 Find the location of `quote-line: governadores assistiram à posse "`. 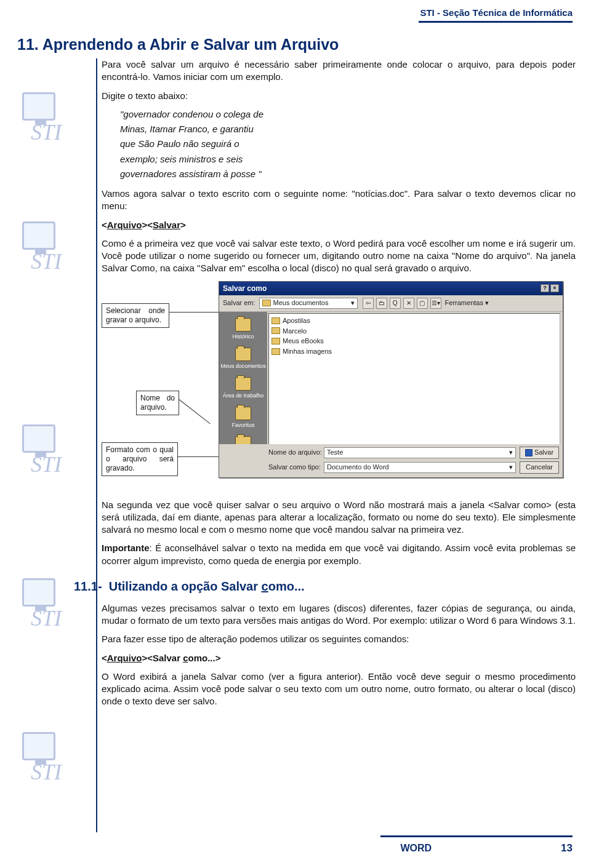

quote-line: governadores assistiram à posse " is located at coordinates (348, 174).